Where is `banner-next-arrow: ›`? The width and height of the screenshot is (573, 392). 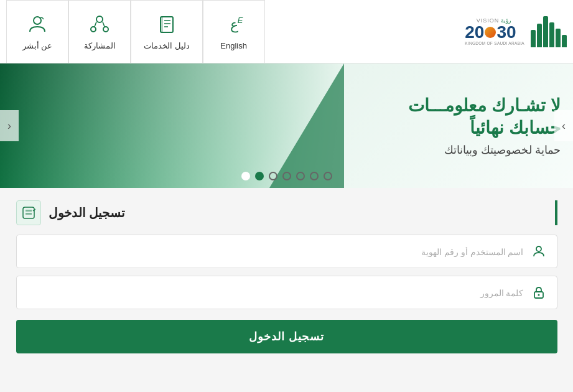
banner-next-arrow: › is located at coordinates (564, 126).